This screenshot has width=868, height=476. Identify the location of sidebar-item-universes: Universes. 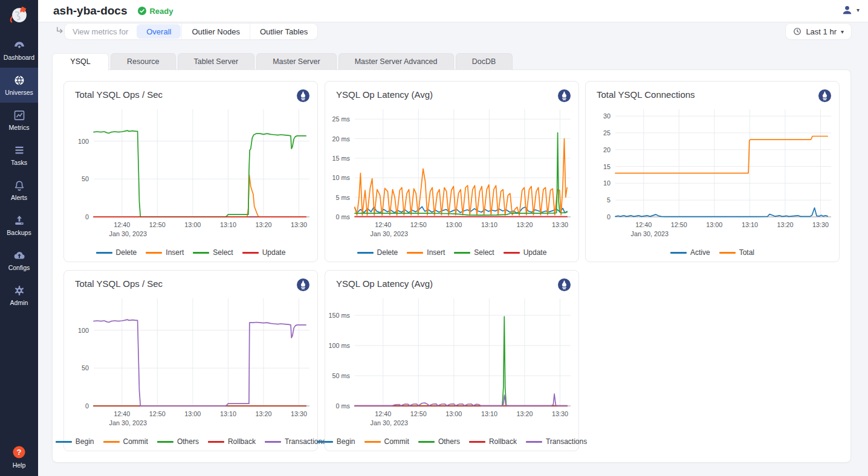
(19, 85).